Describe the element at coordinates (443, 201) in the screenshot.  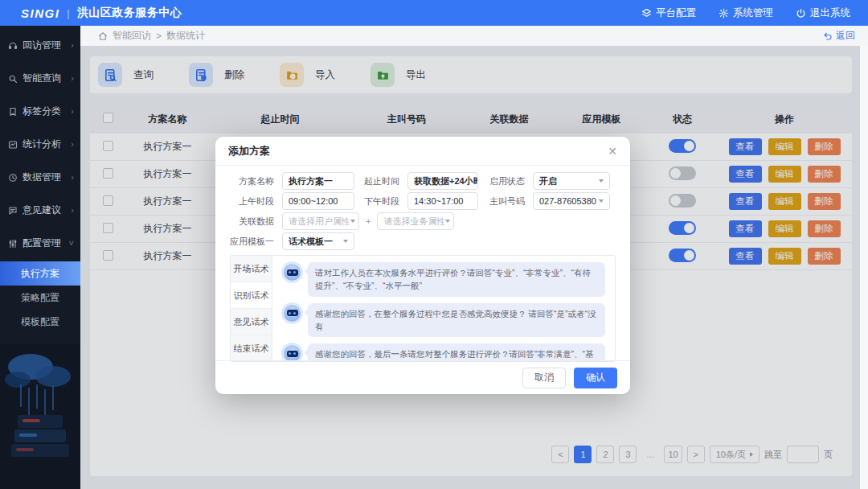
I see `afternoon-input: 14:30~17:00` at that location.